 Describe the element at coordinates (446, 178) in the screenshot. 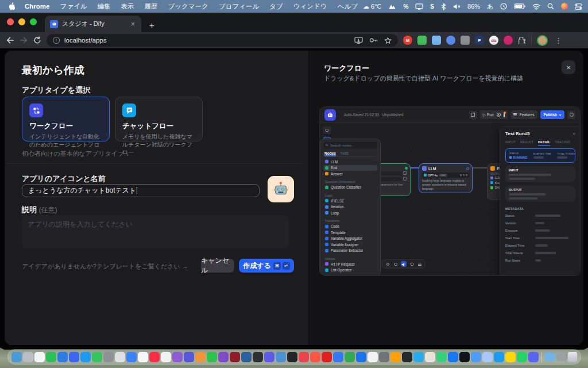

I see `llm-node: LLM GPT-4o CHAT Invoking large language …` at that location.